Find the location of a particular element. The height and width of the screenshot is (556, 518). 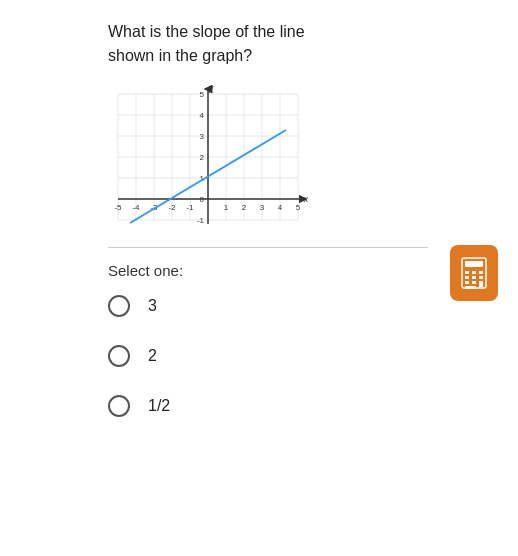

calculator-icon is located at coordinates (474, 273).